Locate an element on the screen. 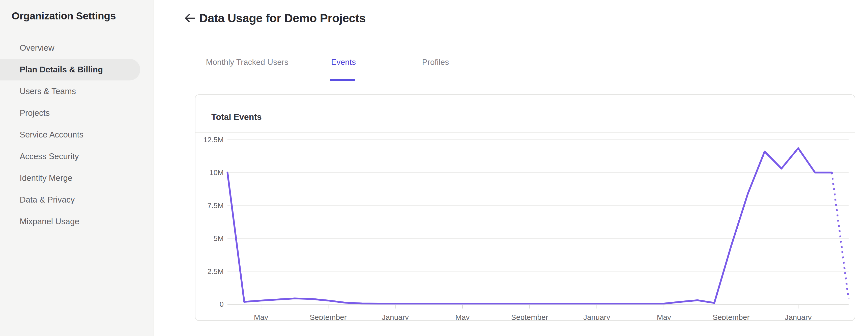 The height and width of the screenshot is (336, 868). series-line-projected is located at coordinates (840, 236).